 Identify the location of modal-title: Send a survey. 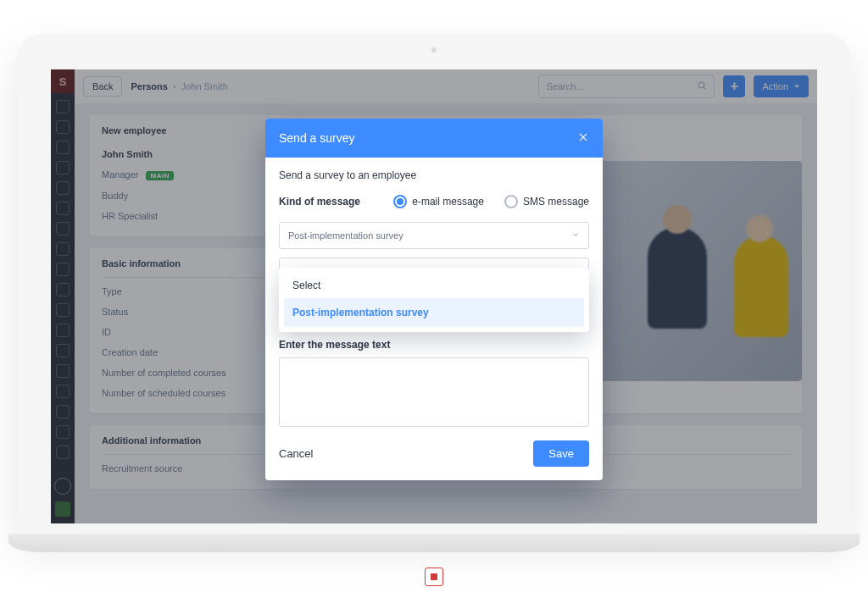
(317, 138).